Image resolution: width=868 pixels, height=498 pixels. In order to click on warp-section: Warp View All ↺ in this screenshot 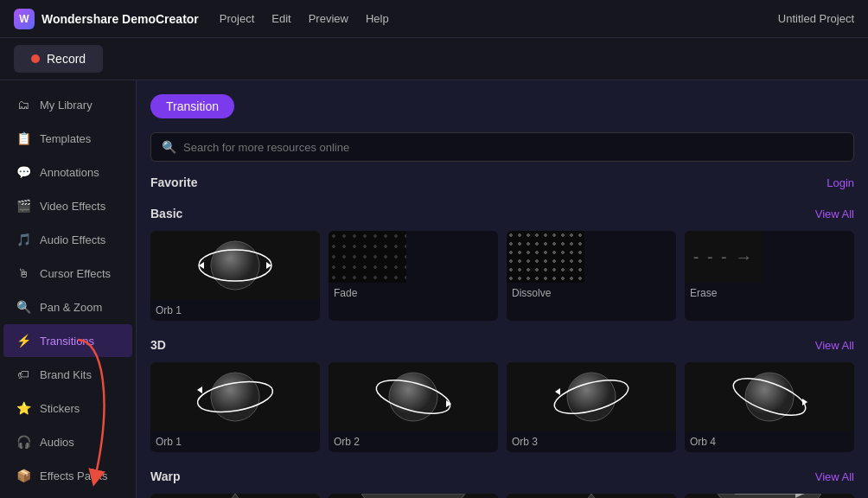, I will do `click(502, 484)`.